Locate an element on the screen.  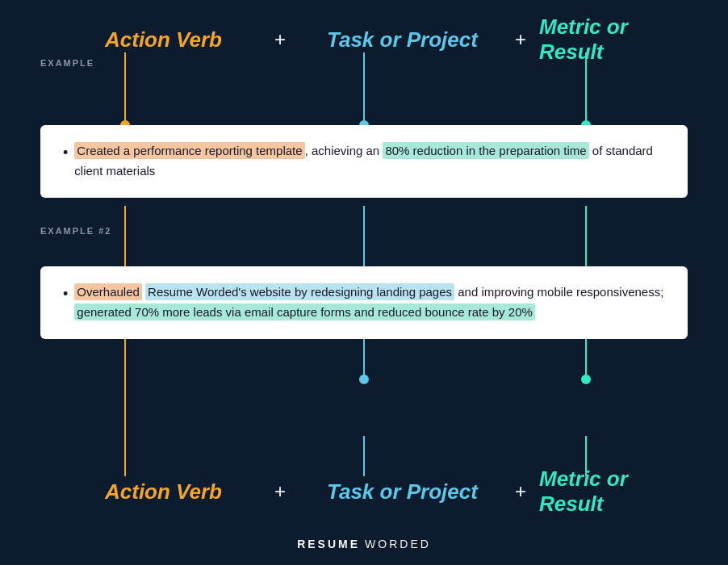
bottom-header-row: Action Verb + Task or Project + Metric o… is located at coordinates (364, 492).